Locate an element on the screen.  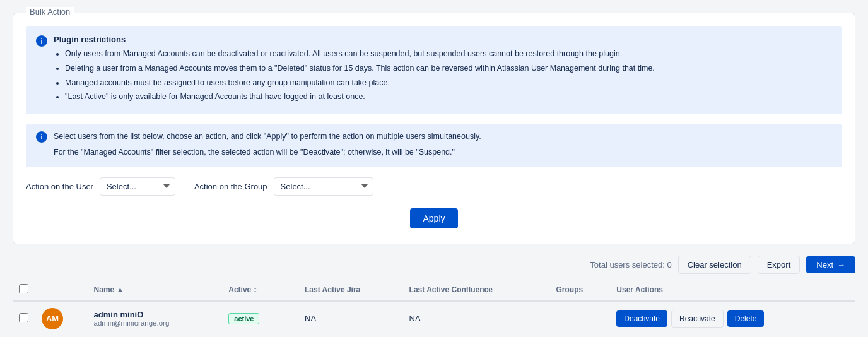
header-last-active-jira: Last Active Jira is located at coordinates (351, 290).